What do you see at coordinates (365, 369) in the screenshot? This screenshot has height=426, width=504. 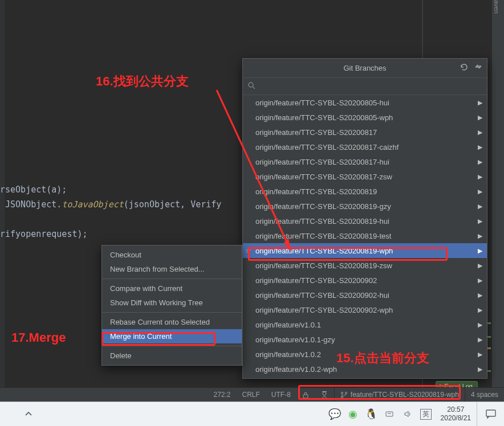 I see `branch-item: origin/feature/v1.0.2-wph▶` at bounding box center [365, 369].